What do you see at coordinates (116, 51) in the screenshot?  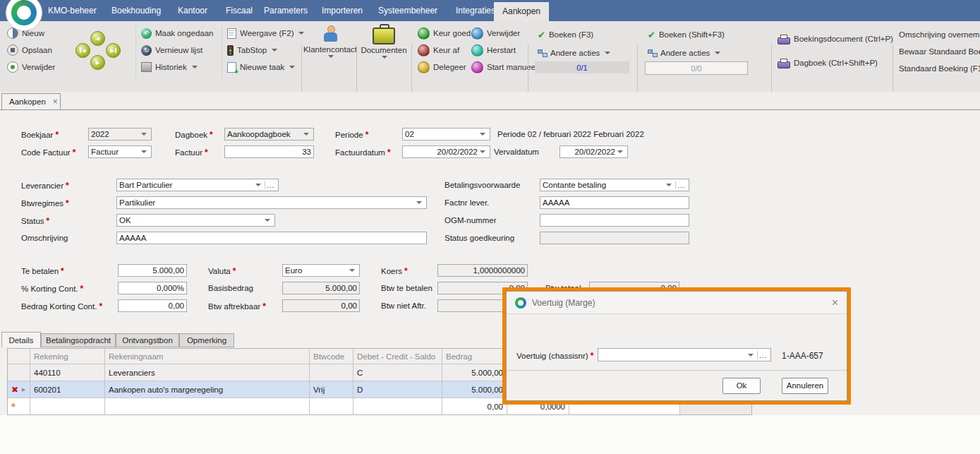 I see `skip-forward-icon` at bounding box center [116, 51].